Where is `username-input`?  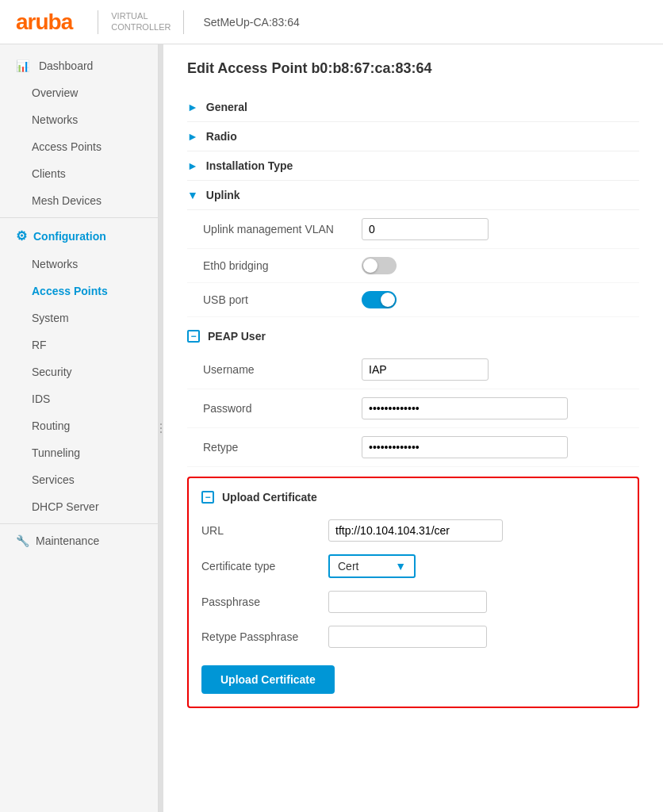
username-input is located at coordinates (425, 370).